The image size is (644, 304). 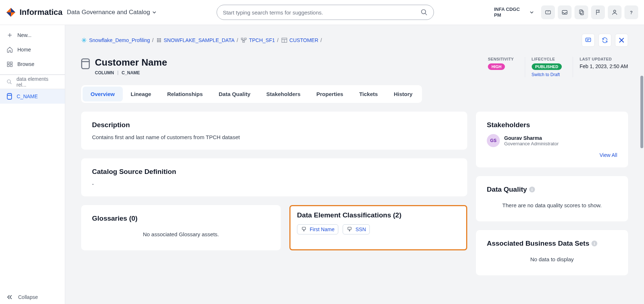 I want to click on lifecycle-label: LIFECYCLE, so click(x=547, y=59).